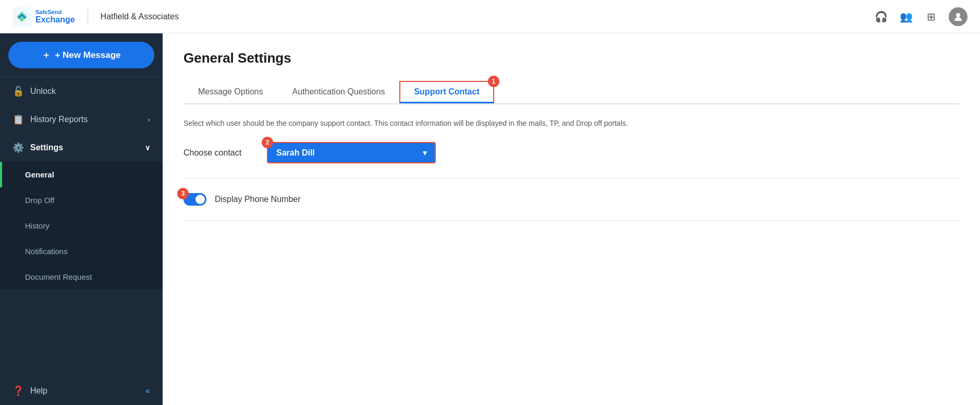  What do you see at coordinates (1, 174) in the screenshot?
I see `active-indicator` at bounding box center [1, 174].